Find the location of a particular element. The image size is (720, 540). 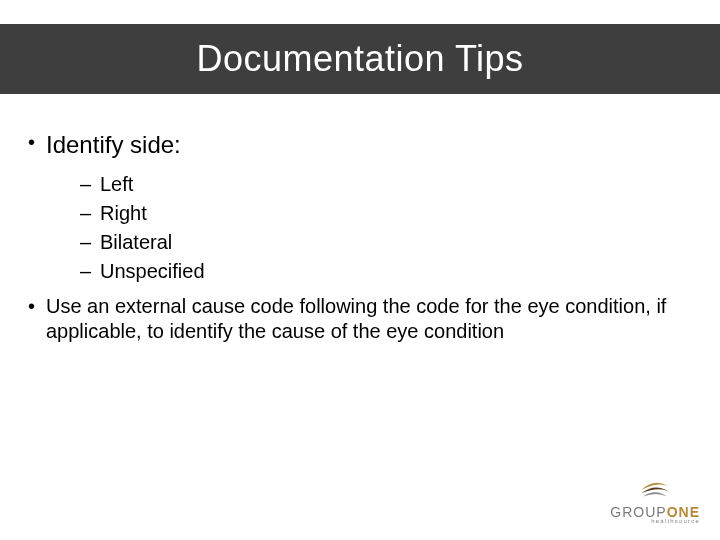

logo: GROUPONE healthsource is located at coordinates (655, 499).